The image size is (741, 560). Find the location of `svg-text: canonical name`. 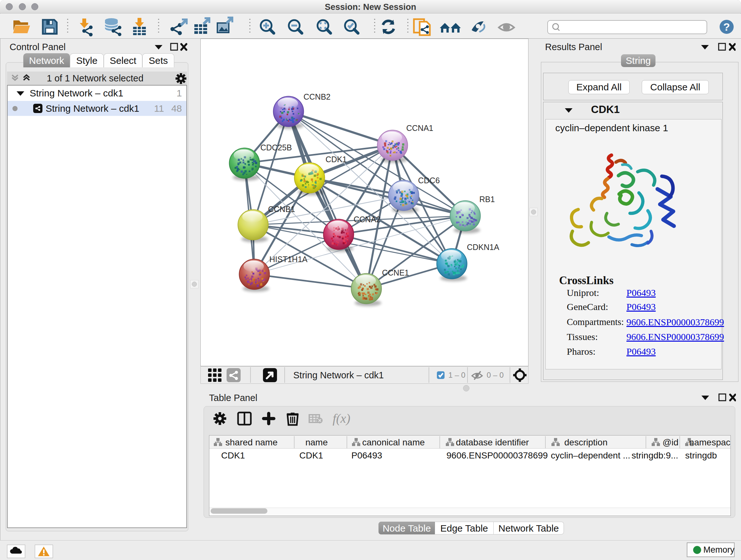

svg-text: canonical name is located at coordinates (393, 442).